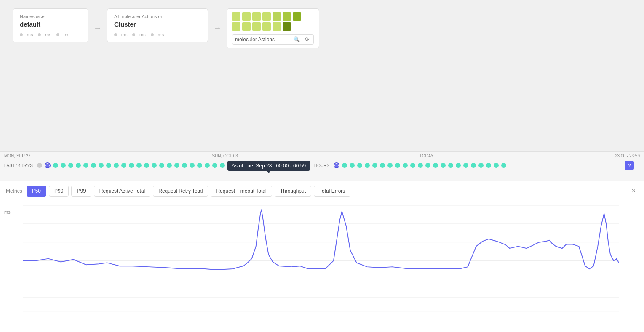 The width and height of the screenshot is (644, 332). What do you see at coordinates (629, 165) in the screenshot?
I see `help-button: ?` at bounding box center [629, 165].